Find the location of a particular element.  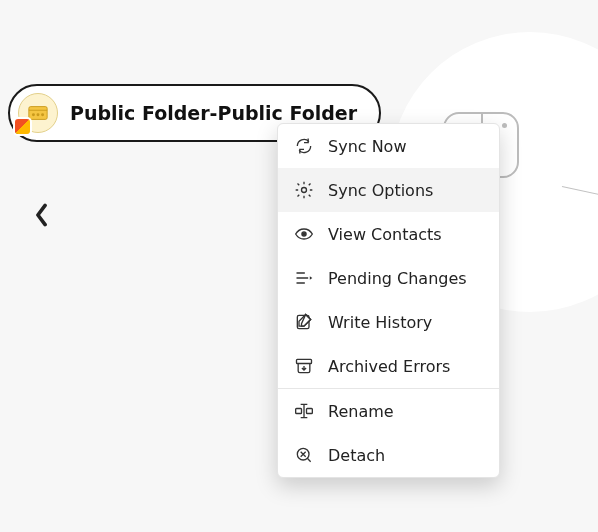

back-button is located at coordinates (41, 215).